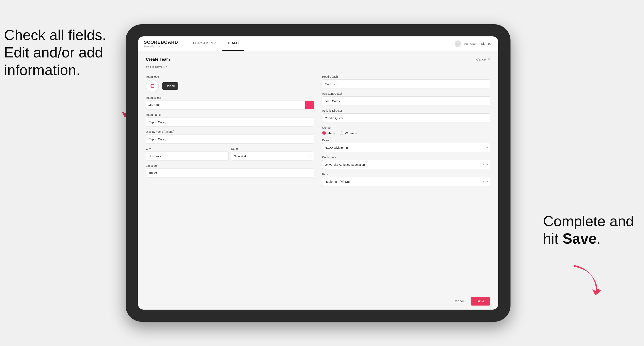 This screenshot has height=346, width=644. Describe the element at coordinates (230, 171) in the screenshot. I see `zip-group: Zip code` at that location.